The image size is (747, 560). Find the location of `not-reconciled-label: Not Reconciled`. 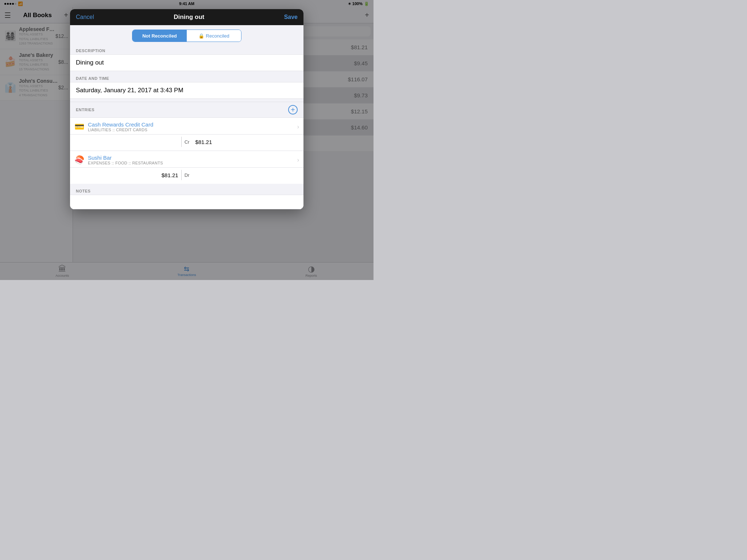

not-reconciled-label: Not Reconciled is located at coordinates (160, 36).